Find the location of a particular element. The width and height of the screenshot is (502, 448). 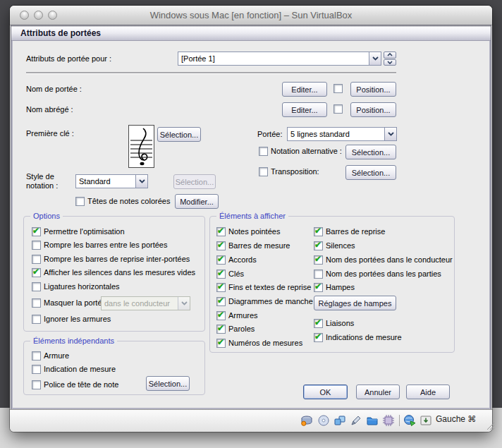

checkbox-afficher-silences: Afficher les silences dans les mesures v… is located at coordinates (114, 272).